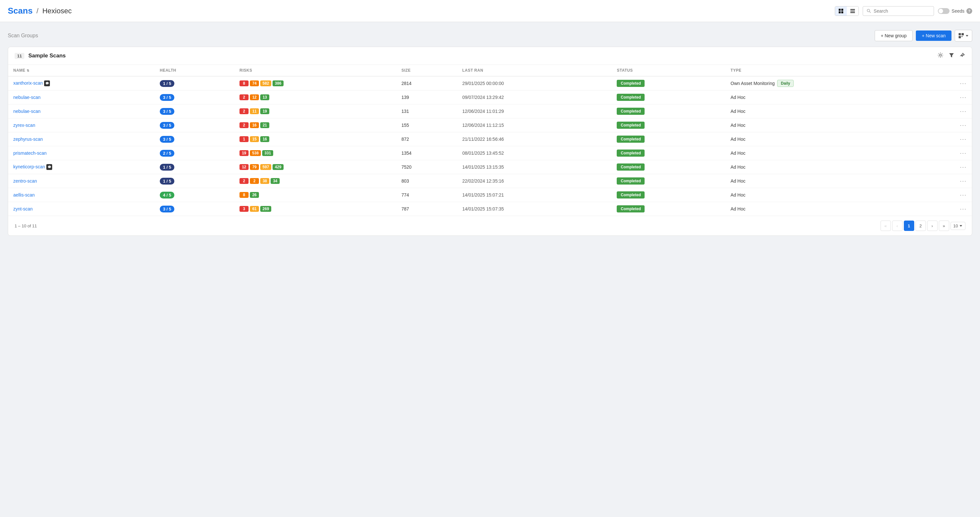  Describe the element at coordinates (848, 70) in the screenshot. I see `col-type: TYPE` at that location.